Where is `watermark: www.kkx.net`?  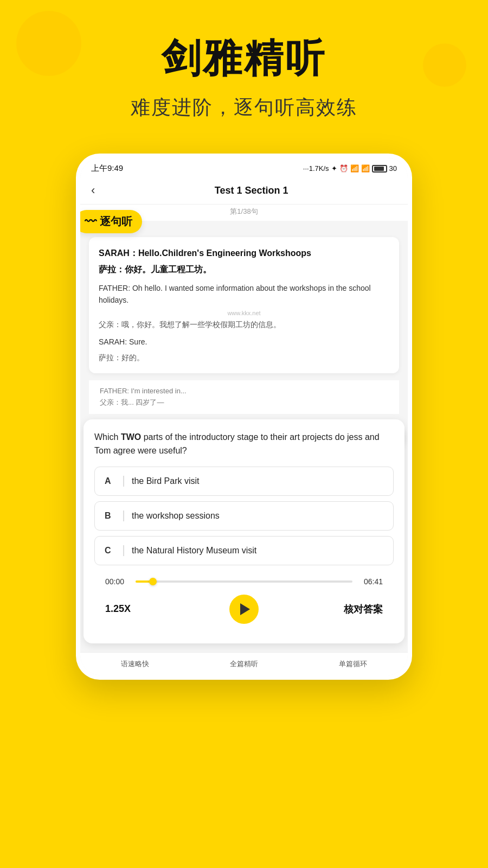 watermark: www.kkx.net is located at coordinates (244, 313).